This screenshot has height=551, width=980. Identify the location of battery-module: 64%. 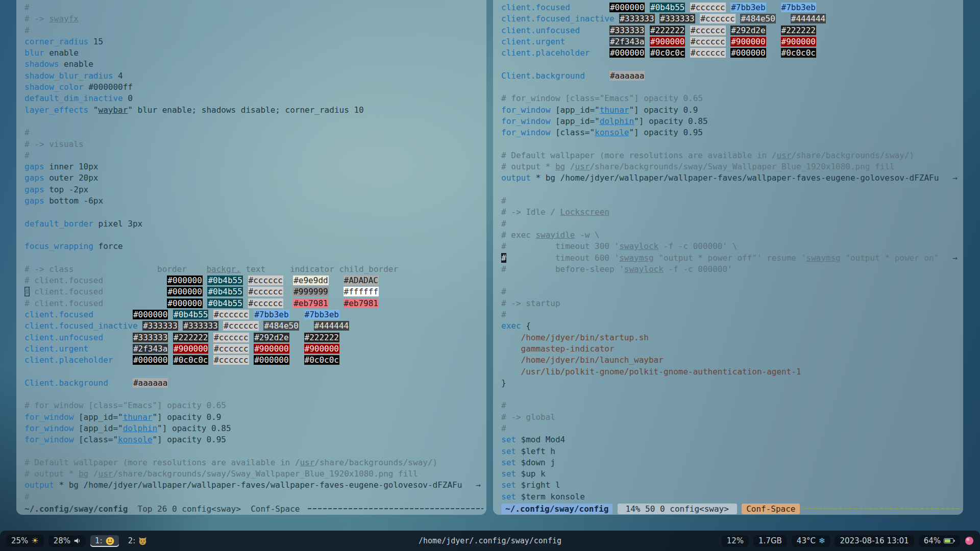
(939, 541).